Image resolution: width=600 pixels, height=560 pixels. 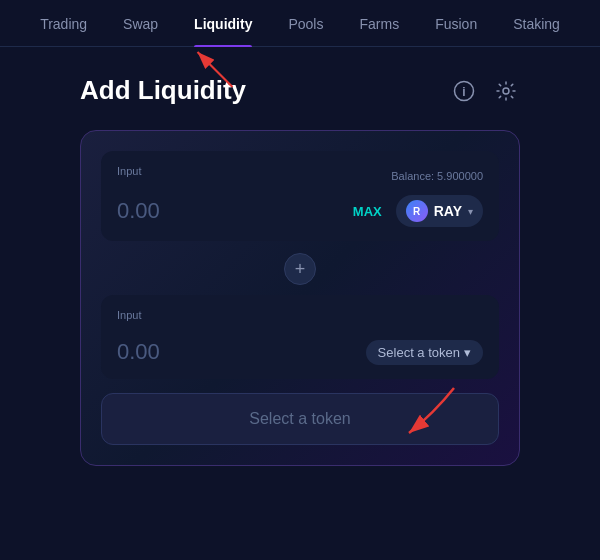 What do you see at coordinates (300, 419) in the screenshot?
I see `select-token-button: Select a token` at bounding box center [300, 419].